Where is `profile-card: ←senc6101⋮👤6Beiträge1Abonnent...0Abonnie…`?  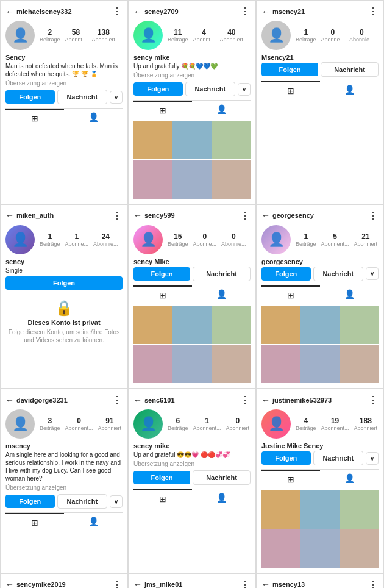 profile-card: ←senc6101⋮👤6Beiträge1Abonnent...0Abonnie… is located at coordinates (192, 481).